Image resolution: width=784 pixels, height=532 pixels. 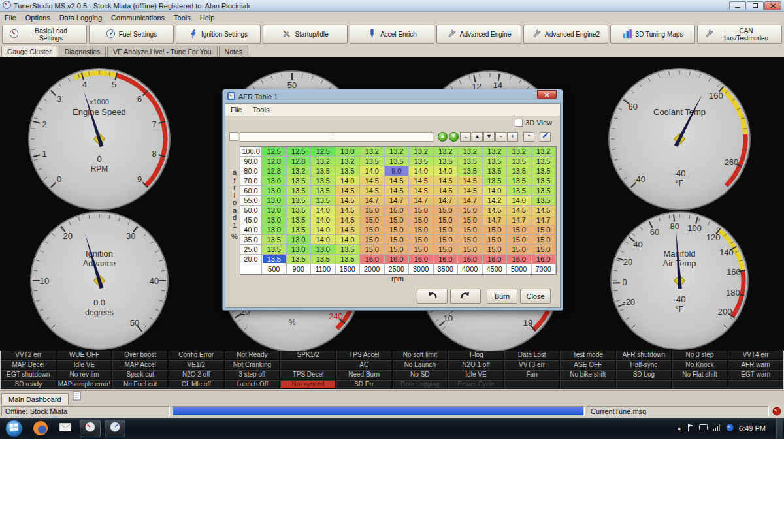 I want to click on menu-data-logging: Data Logging, so click(x=81, y=18).